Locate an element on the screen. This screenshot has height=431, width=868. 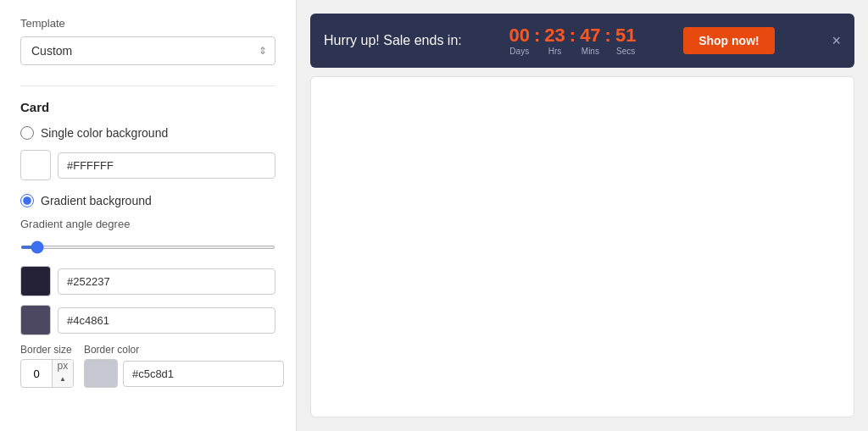
border-unit-label: px is located at coordinates (63, 366).